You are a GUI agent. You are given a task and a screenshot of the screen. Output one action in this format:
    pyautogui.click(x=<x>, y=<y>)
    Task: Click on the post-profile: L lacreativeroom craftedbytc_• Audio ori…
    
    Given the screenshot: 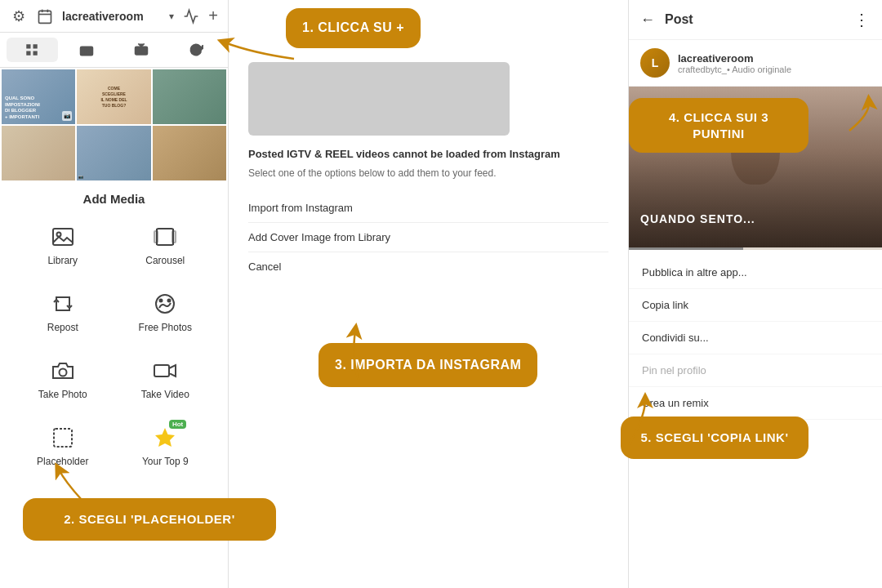 What is the action you would take?
    pyautogui.click(x=755, y=64)
    